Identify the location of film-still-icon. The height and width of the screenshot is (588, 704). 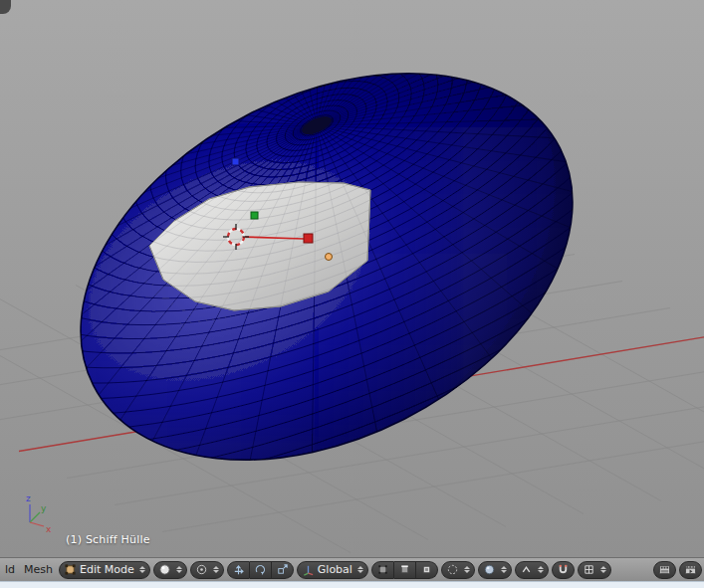
(665, 569).